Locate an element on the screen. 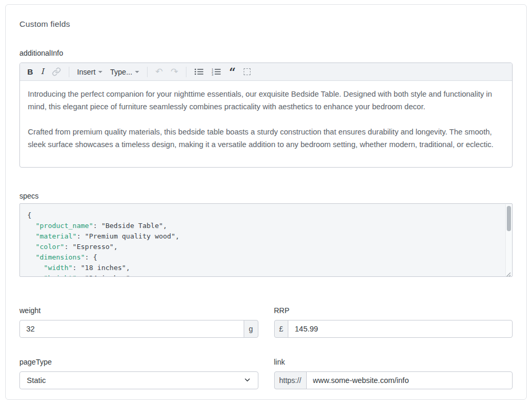 The height and width of the screenshot is (404, 532). type-dropdown: Type... is located at coordinates (125, 72).